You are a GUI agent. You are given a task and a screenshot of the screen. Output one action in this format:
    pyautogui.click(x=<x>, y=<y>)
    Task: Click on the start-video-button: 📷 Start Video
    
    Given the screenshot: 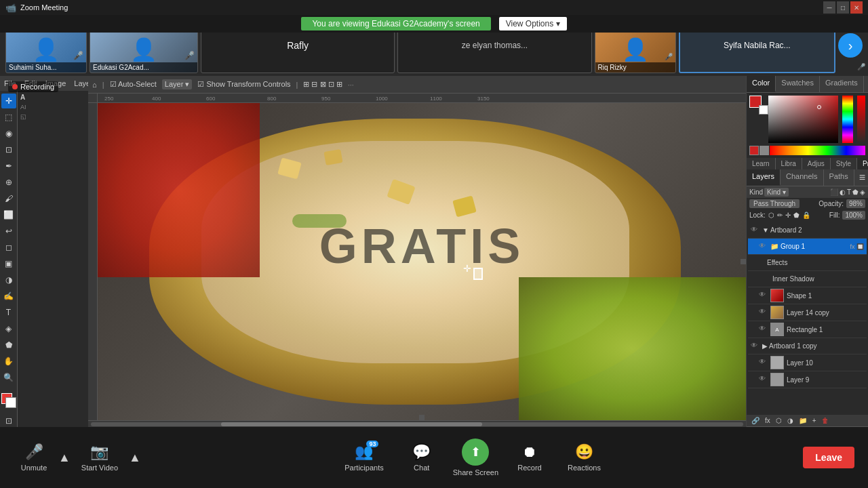 What is the action you would take?
    pyautogui.click(x=100, y=458)
    